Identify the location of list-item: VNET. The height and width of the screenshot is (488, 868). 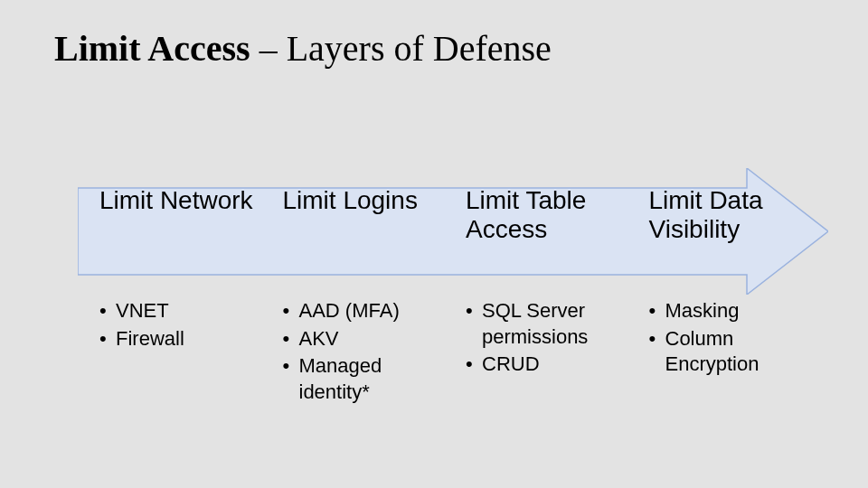
(177, 311).